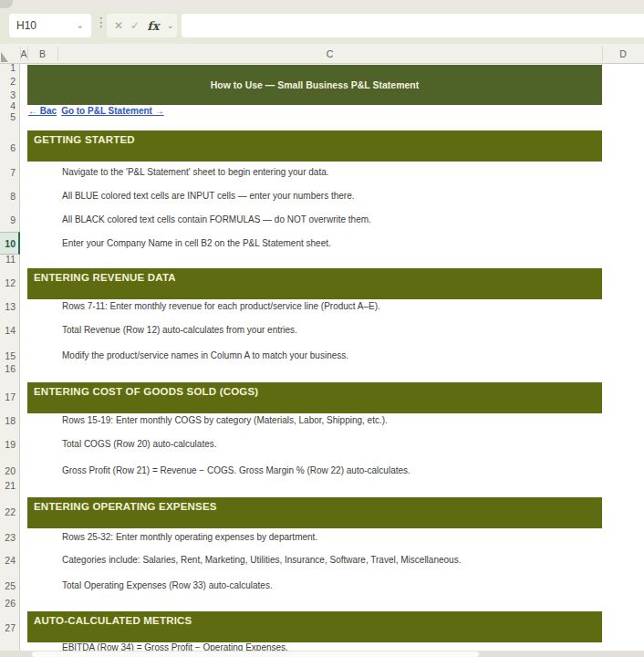 This screenshot has width=644, height=657. What do you see at coordinates (412, 26) in the screenshot?
I see `formula-input` at bounding box center [412, 26].